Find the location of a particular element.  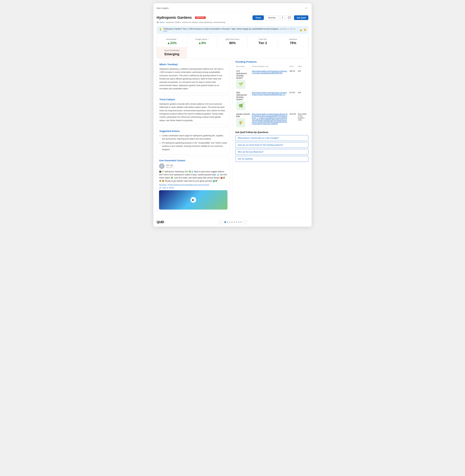

ask-quid-section: Ask Quid Follow-Up Questions What action… is located at coordinates (272, 146).